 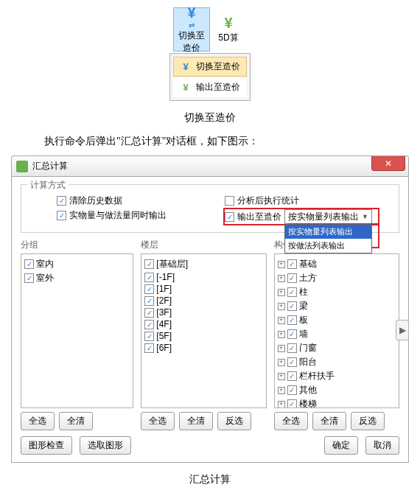 What do you see at coordinates (203, 289) in the screenshot?
I see `list-item: [1F]` at bounding box center [203, 289].